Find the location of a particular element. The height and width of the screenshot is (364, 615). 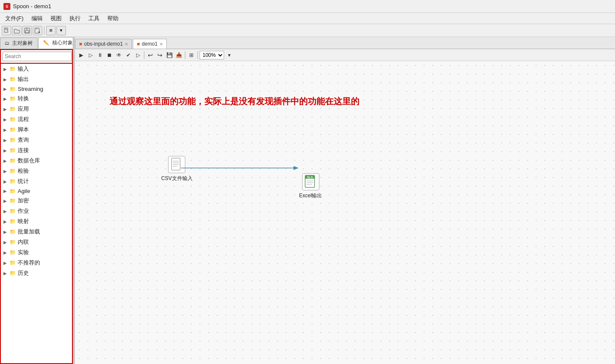

tree-item-mapping: ▶ 📁 映射 is located at coordinates (36, 221).